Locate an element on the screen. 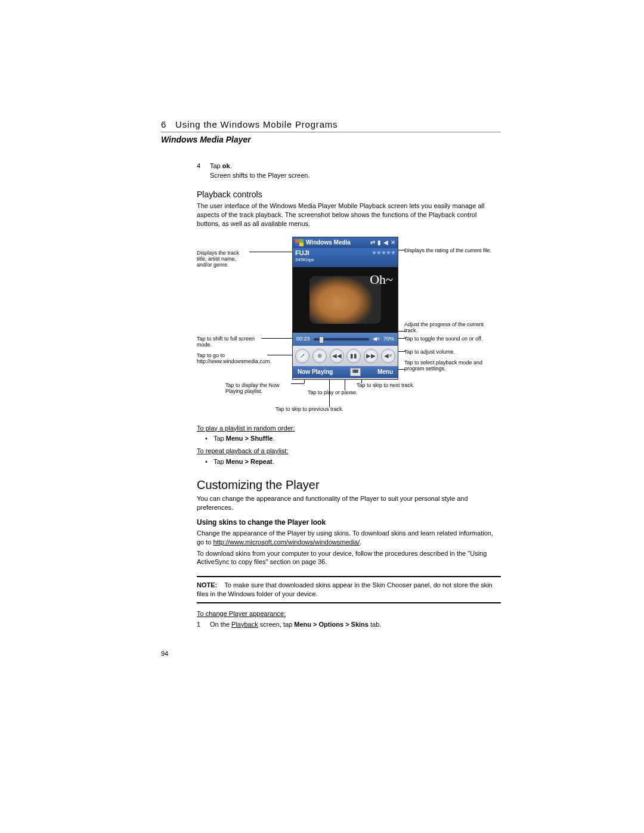 The image size is (644, 833). shuffle-b: Menu > Shuffle is located at coordinates (249, 438).